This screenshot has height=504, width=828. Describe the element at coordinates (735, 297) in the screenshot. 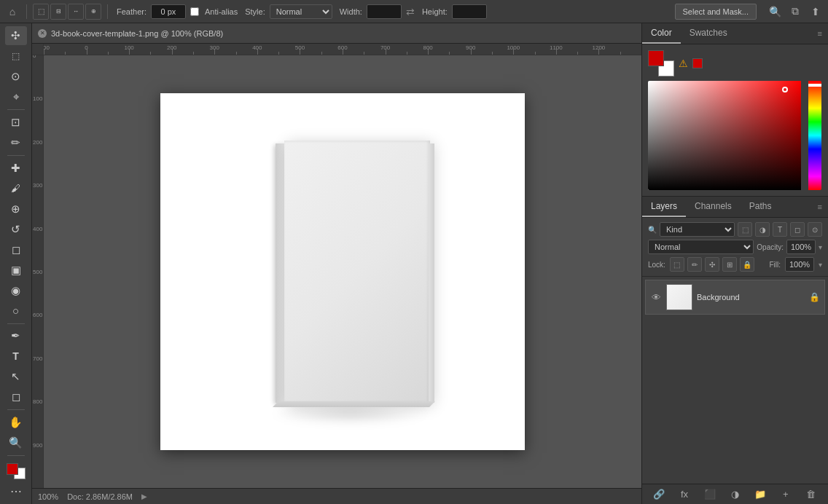

I see `layer-row-background: 👁 Background 🔒` at that location.